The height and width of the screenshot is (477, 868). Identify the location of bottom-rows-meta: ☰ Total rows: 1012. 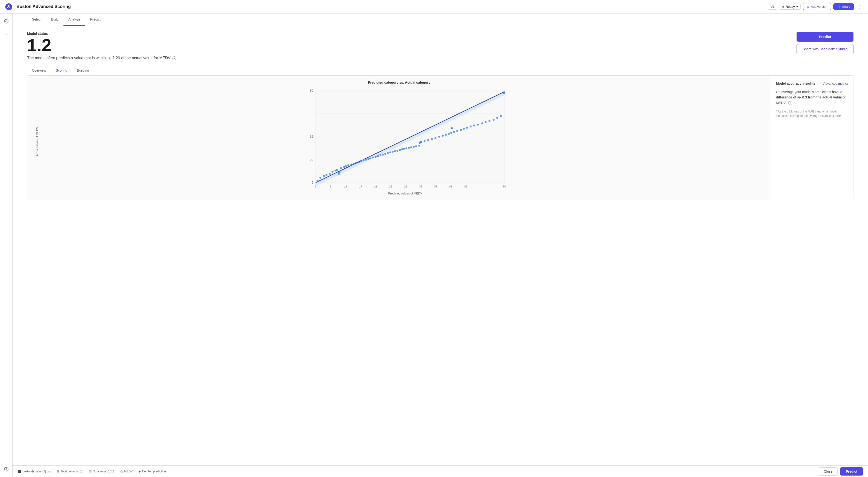
(102, 471).